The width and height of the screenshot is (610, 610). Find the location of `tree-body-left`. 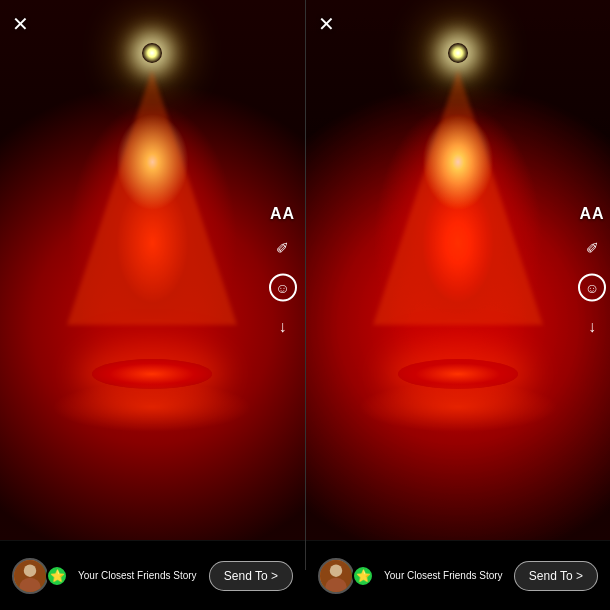

tree-body-left is located at coordinates (152, 198).